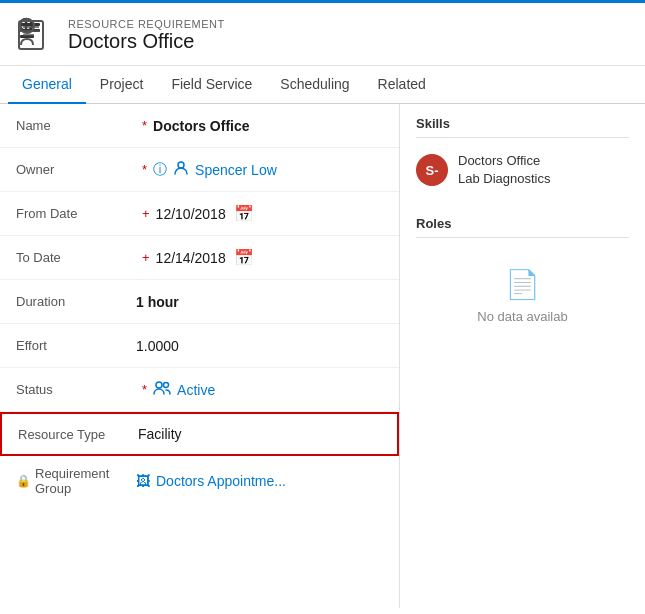 This screenshot has width=645, height=614. Describe the element at coordinates (432, 170) in the screenshot. I see `skill-avatar: S-` at that location.